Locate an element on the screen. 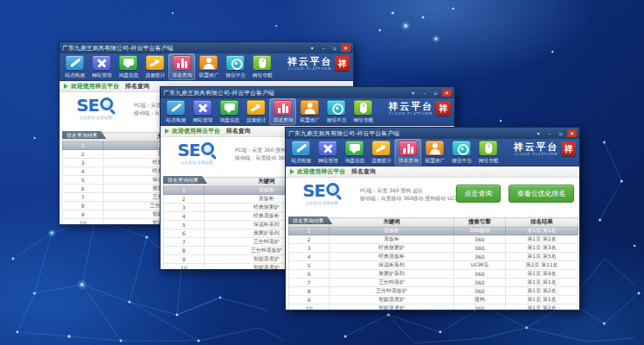  window-title: 广东九鼎王厨具有限公司-祥云平台客户端 is located at coordinates (286, 93).